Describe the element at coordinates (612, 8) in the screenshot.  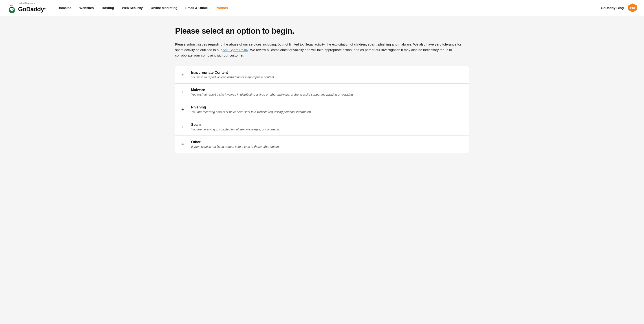
I see `godaddy-blog-link: GoDaddy Blog` at that location.